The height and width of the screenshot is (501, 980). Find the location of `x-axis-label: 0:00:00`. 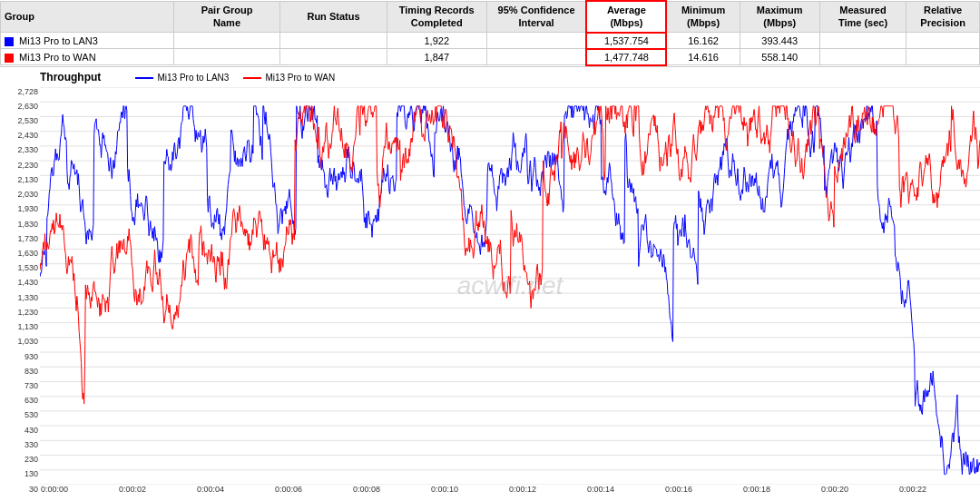

x-axis-label: 0:00:00 is located at coordinates (79, 489).